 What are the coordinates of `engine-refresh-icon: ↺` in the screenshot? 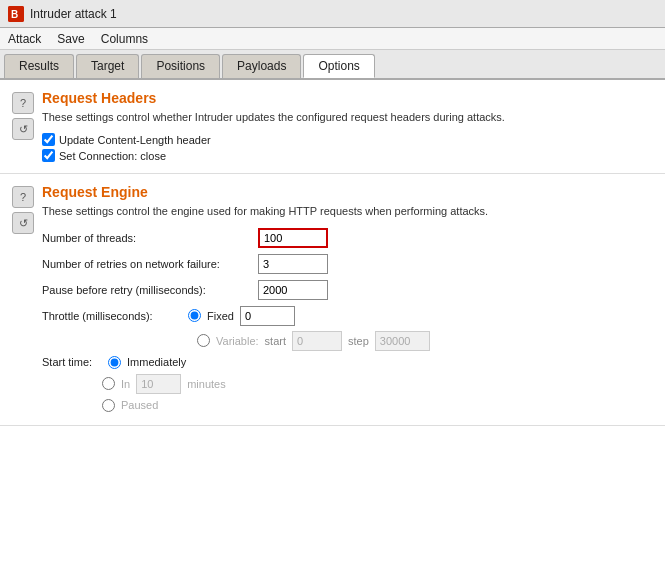 It's located at (23, 223).